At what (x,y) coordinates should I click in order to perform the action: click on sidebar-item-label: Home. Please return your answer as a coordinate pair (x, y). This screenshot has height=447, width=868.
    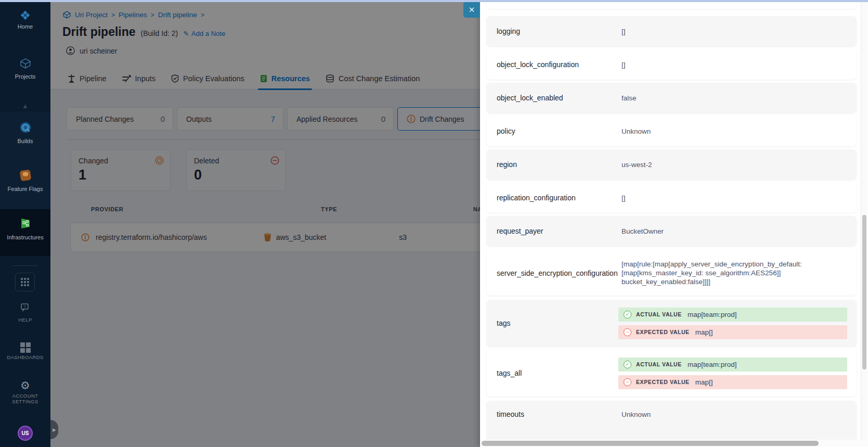
    Looking at the image, I should click on (25, 27).